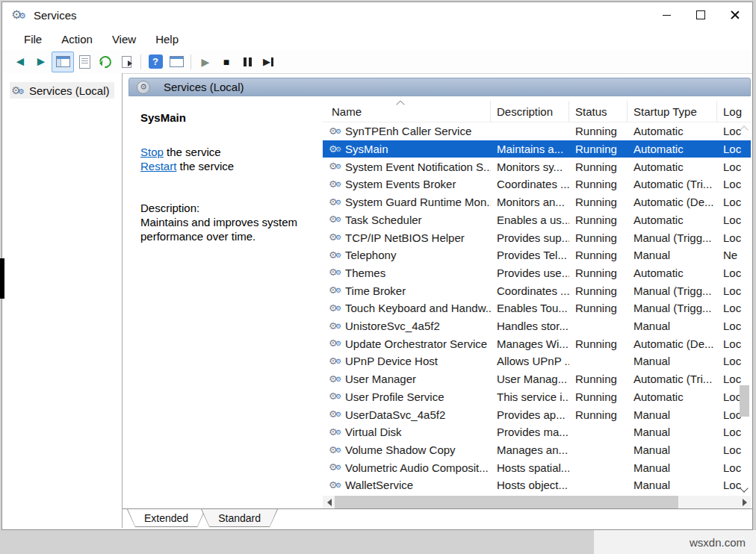  Describe the element at coordinates (536, 432) in the screenshot. I see `table-row: ⚙⚙Virtual DiskProvides ma...ManualLoc` at that location.